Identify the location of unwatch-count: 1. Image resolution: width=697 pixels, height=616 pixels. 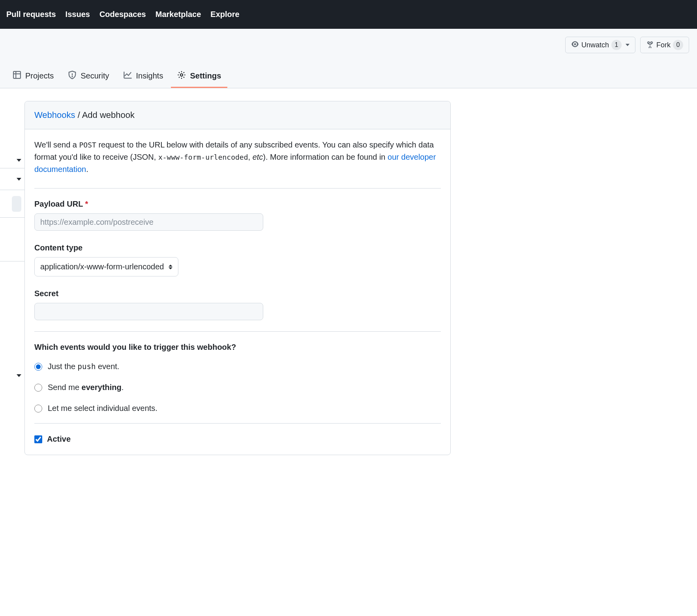
(616, 45).